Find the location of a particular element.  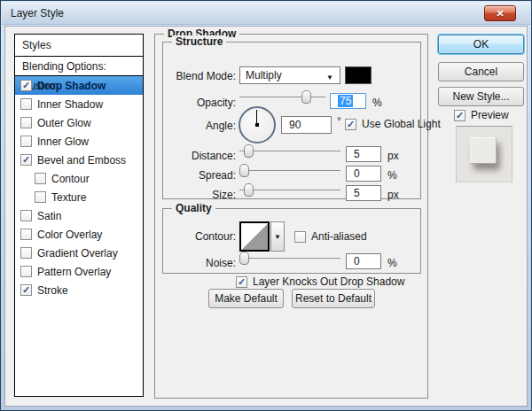

contour-thumbnail is located at coordinates (254, 237).